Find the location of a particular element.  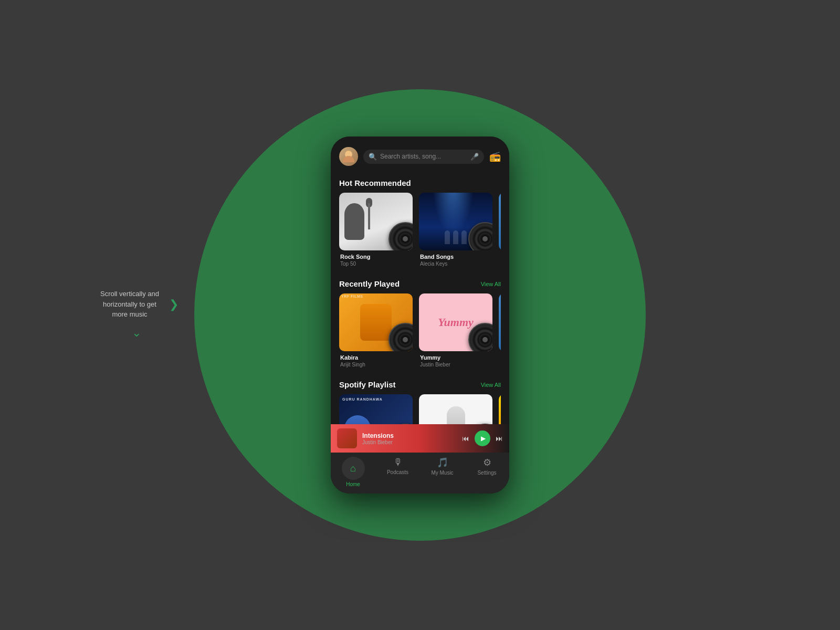

hot-recommended-section: Hot Recommended is located at coordinates (420, 223).